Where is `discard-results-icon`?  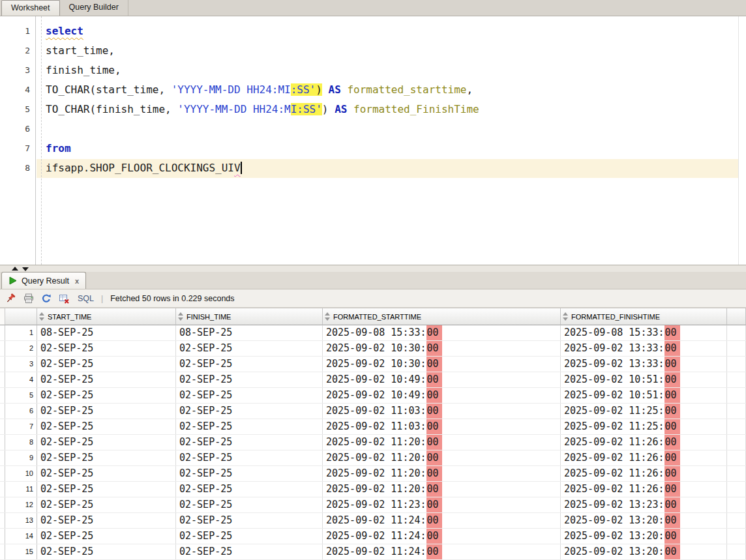
discard-results-icon is located at coordinates (64, 299).